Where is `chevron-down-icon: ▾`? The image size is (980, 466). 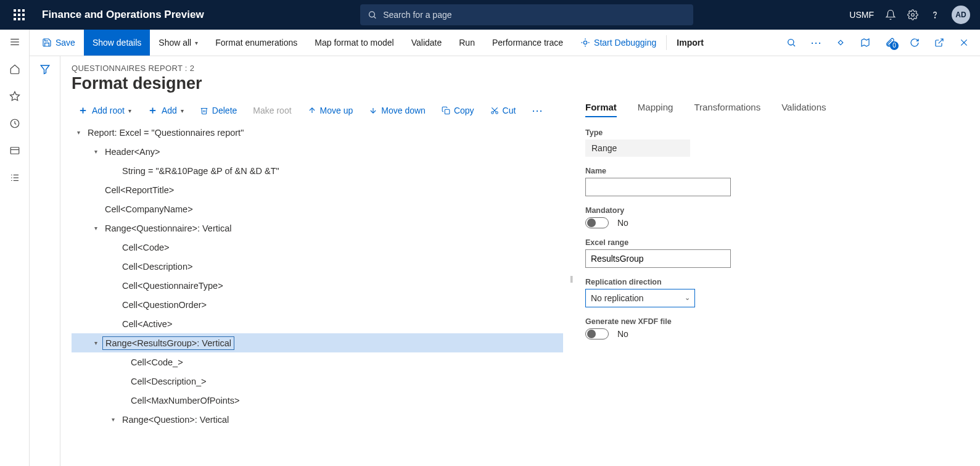 chevron-down-icon: ▾ is located at coordinates (196, 43).